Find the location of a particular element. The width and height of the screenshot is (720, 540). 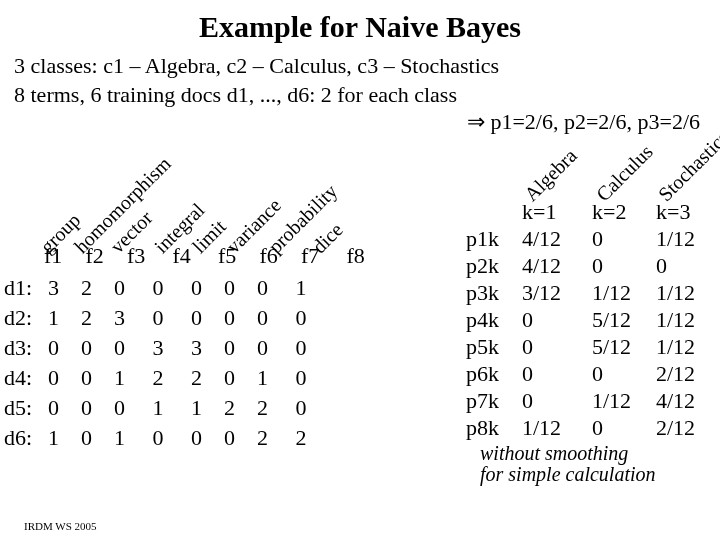

freq-table: 3 2 0 0 0 0 0 1 1 2 3 0 0 0 0 0 0 0 0 3 … is located at coordinates (178, 363).